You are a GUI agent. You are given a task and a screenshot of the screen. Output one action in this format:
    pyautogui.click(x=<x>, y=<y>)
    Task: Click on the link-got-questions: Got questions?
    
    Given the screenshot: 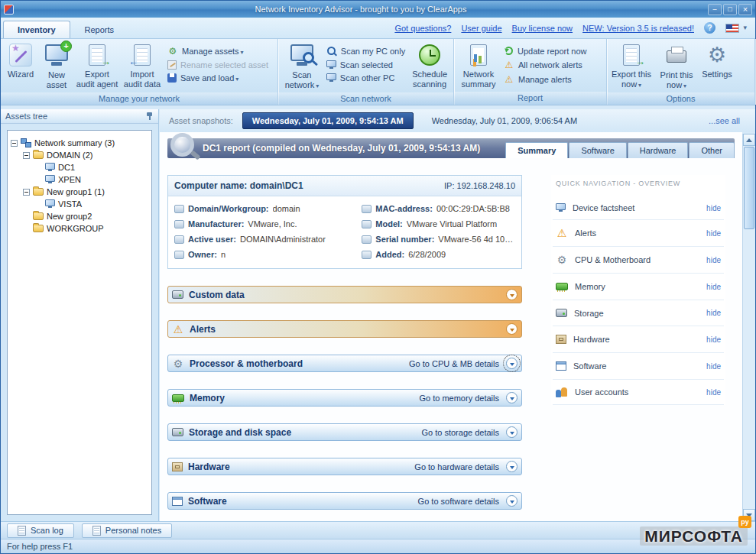 What is the action you would take?
    pyautogui.click(x=423, y=28)
    